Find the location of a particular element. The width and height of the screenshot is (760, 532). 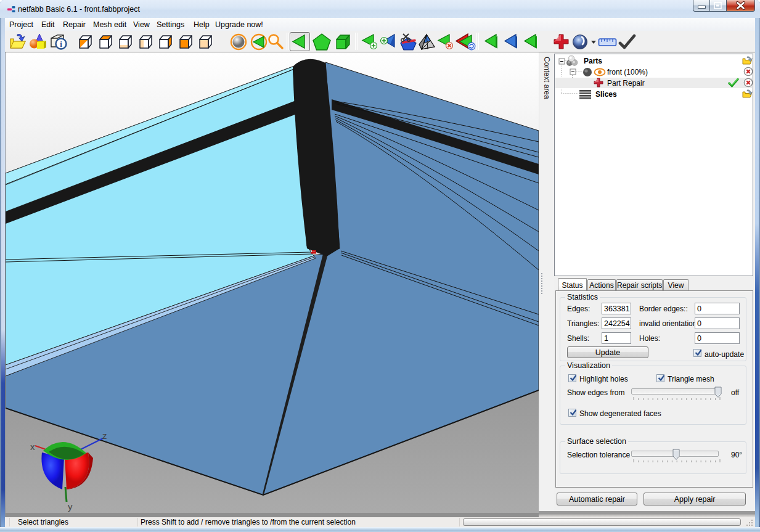

svg-text: y is located at coordinates (70, 507).